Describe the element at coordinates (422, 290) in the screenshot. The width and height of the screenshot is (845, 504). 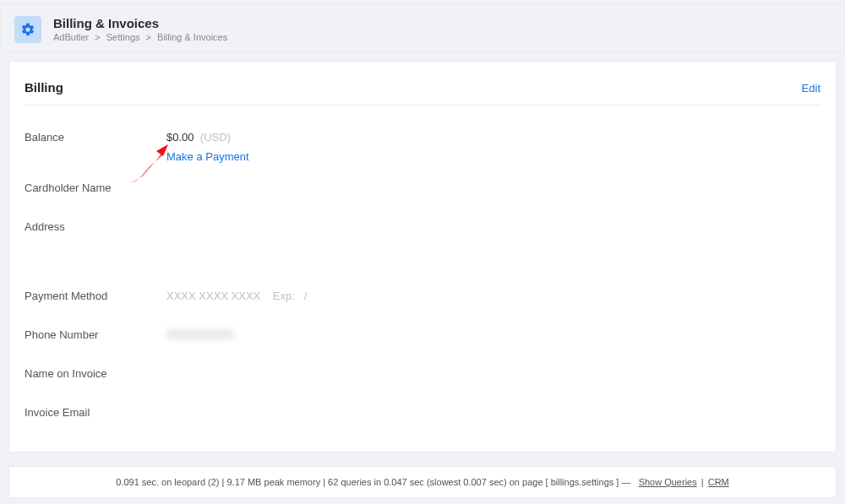
I see `payment-method-row: Payment Method XXXX XXXX XXXX Exp: /` at that location.